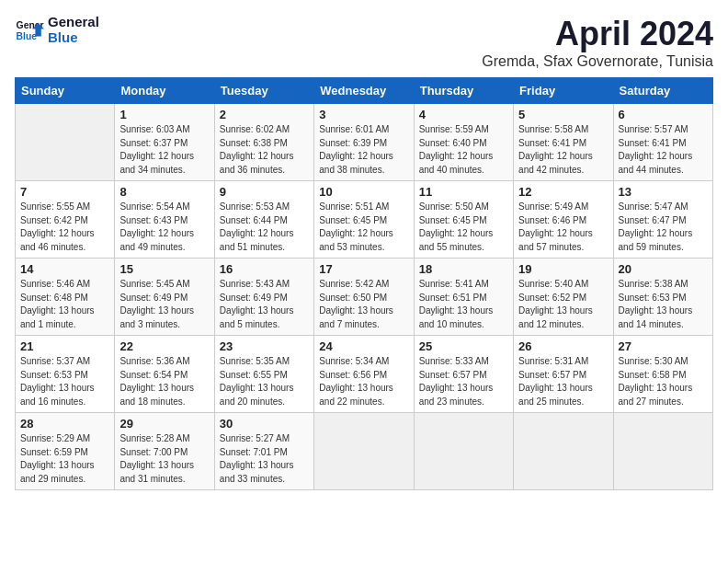 Image resolution: width=728 pixels, height=563 pixels. Describe the element at coordinates (164, 191) in the screenshot. I see `day-number: 8` at that location.